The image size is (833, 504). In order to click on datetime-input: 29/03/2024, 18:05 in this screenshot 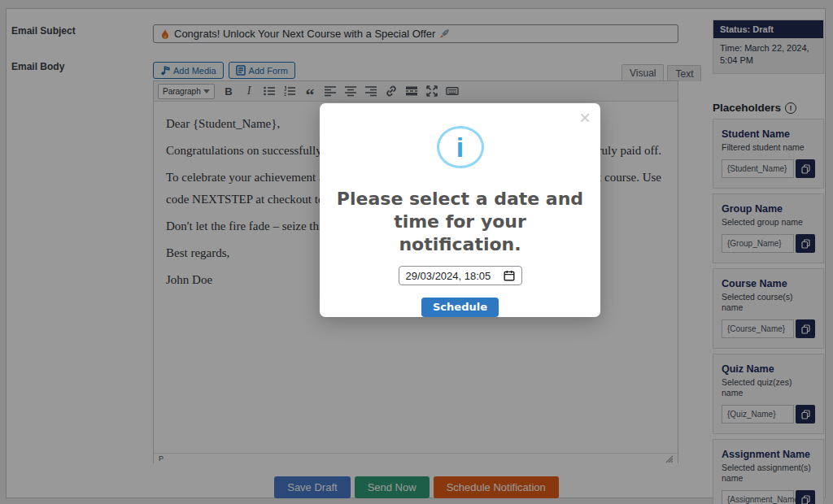, I will do `click(460, 275)`.